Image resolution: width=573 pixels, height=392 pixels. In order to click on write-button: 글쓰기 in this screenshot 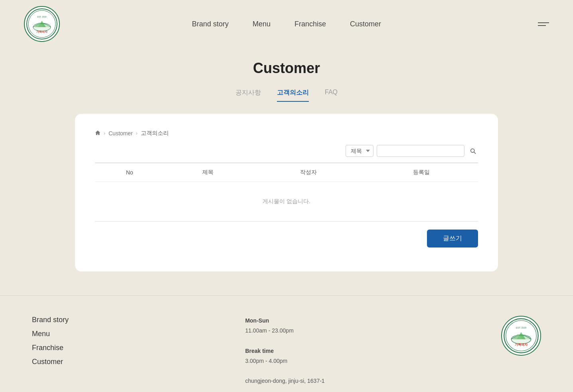, I will do `click(452, 239)`.